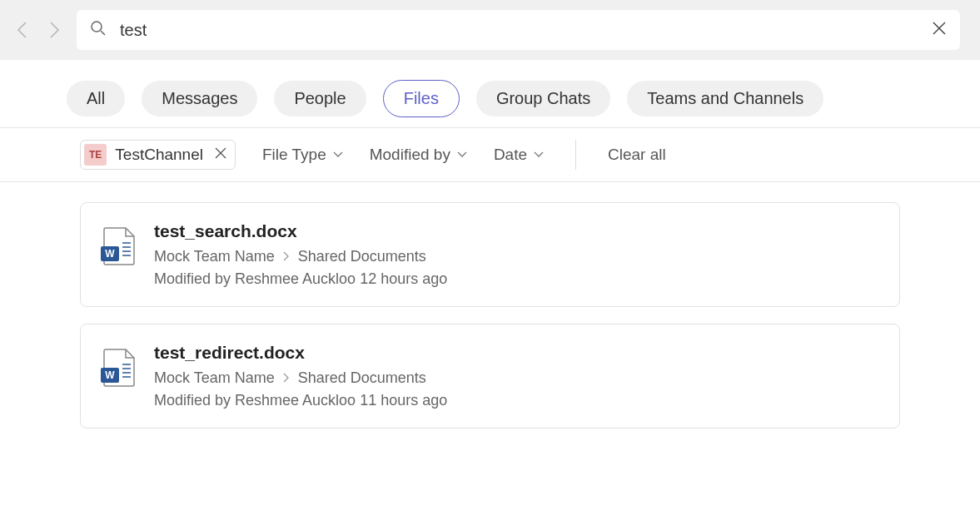 The width and height of the screenshot is (980, 530). I want to click on tab-files: Files, so click(421, 98).